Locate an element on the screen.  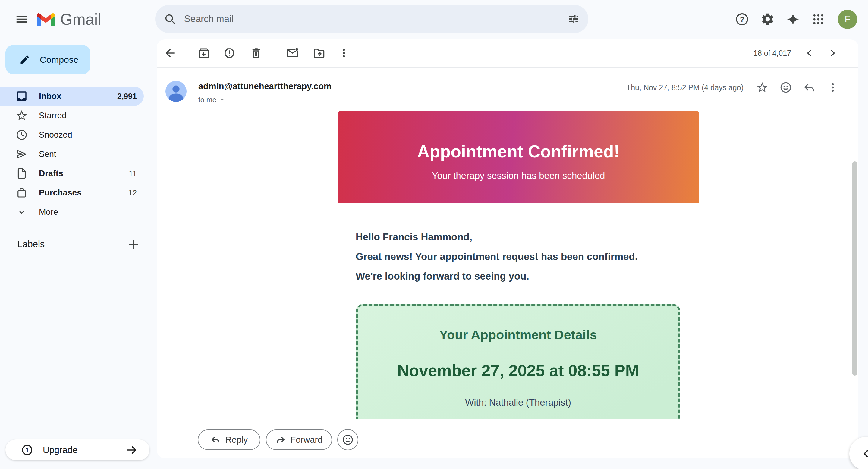
search-input is located at coordinates (376, 19).